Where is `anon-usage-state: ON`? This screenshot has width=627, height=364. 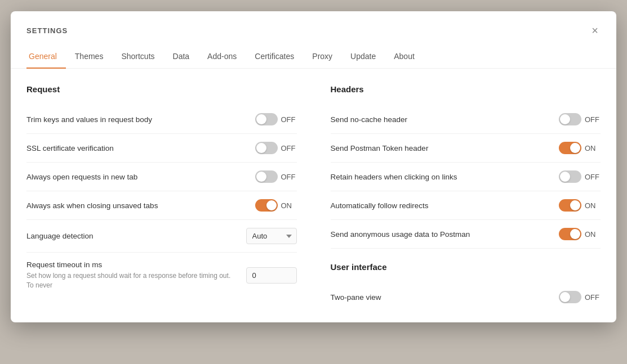
anon-usage-state: ON is located at coordinates (593, 234).